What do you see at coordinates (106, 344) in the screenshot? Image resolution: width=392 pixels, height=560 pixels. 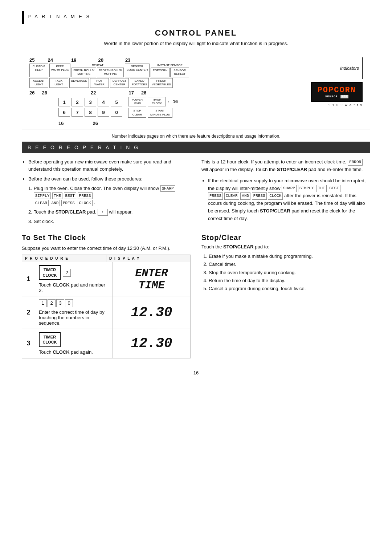 I see `proc-row-3: 3 TIMERCLOCK Touch CLOCK pad again. 12.3…` at bounding box center [106, 344].